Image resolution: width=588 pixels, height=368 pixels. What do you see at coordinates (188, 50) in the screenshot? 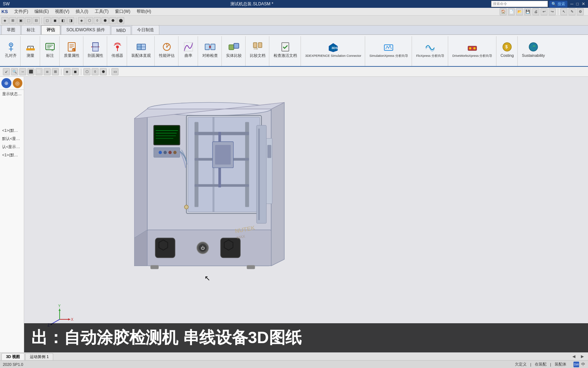
I see `curve-btn: 曲率` at bounding box center [188, 50].